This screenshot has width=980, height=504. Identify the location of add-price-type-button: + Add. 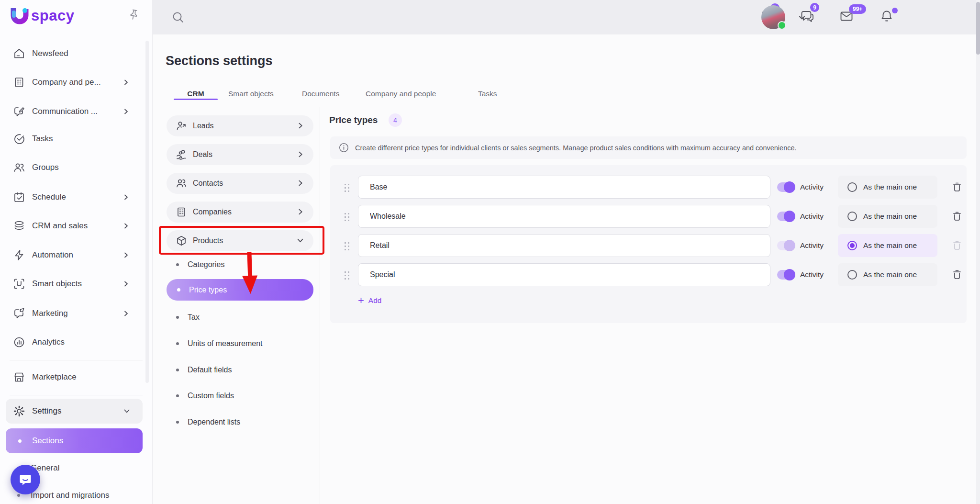
(369, 301).